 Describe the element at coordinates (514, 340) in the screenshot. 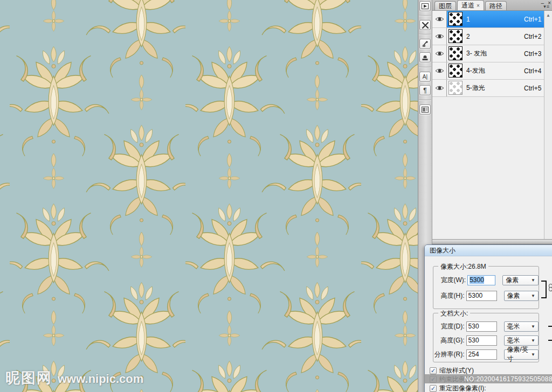

I see `doc-height-unit: 毫米` at that location.